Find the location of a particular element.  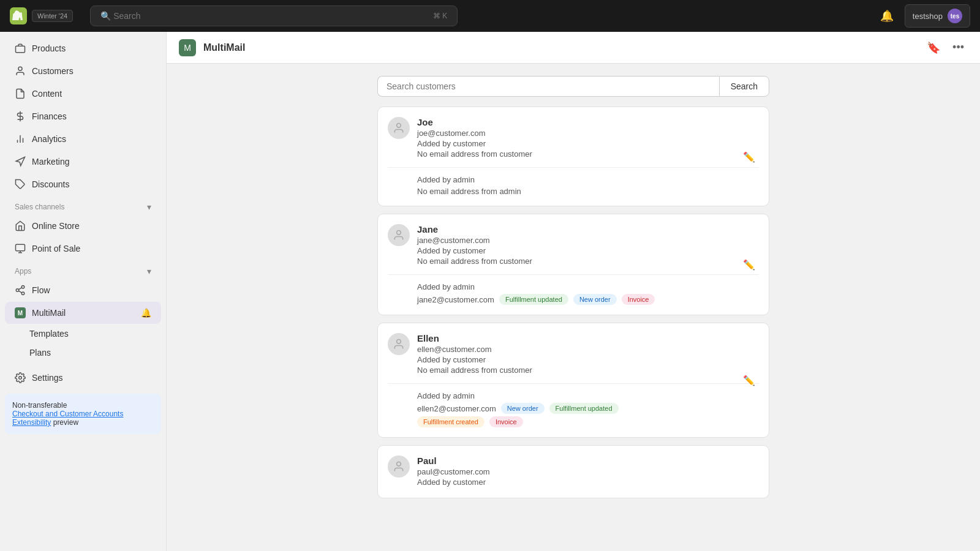

tag-new-order-jane: New order is located at coordinates (595, 299).